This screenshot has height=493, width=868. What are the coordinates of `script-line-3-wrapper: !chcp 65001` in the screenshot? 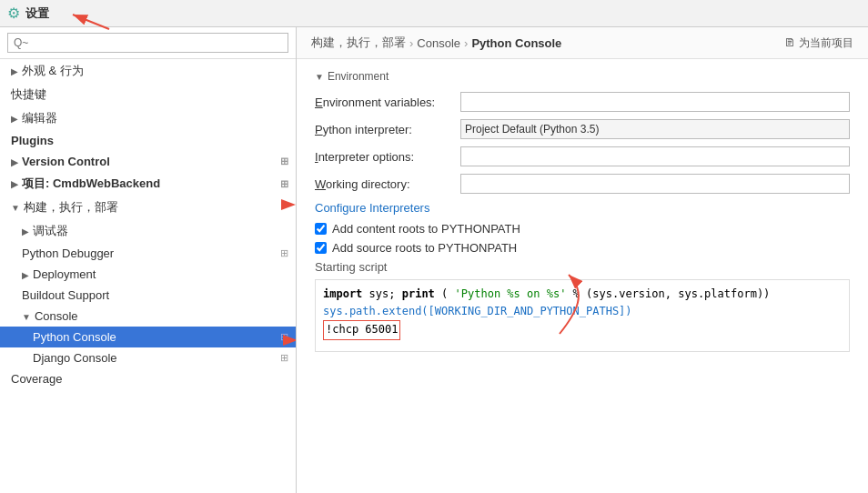 It's located at (582, 329).